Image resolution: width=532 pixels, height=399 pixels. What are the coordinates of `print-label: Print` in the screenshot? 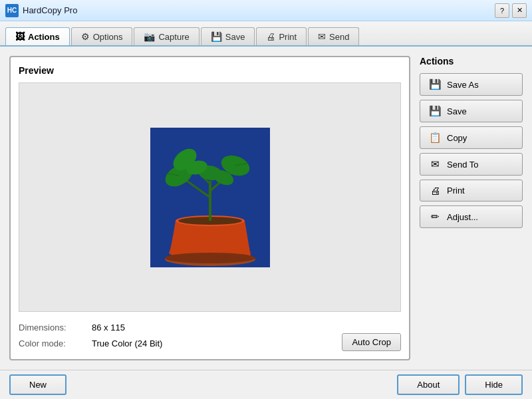 It's located at (456, 190).